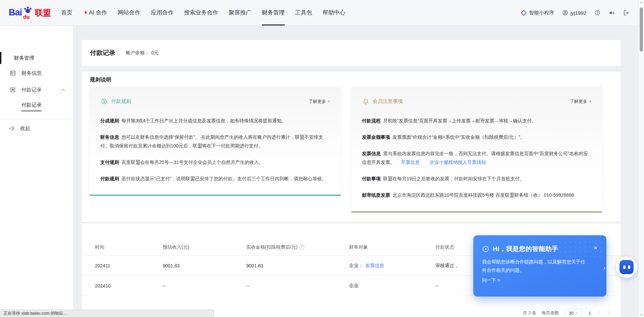 This screenshot has height=317, width=644. What do you see at coordinates (626, 13) in the screenshot?
I see `logout-icon` at bounding box center [626, 13].